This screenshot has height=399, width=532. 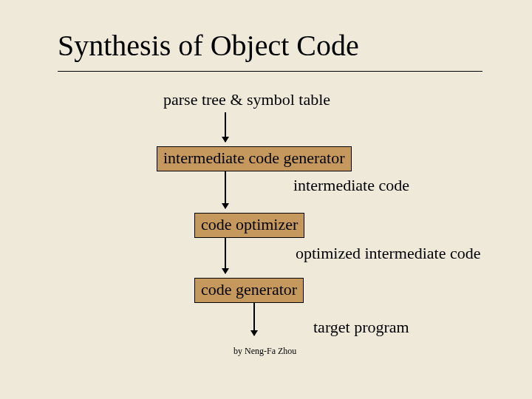 What do you see at coordinates (361, 327) in the screenshot?
I see `label-target-program: target program` at bounding box center [361, 327].